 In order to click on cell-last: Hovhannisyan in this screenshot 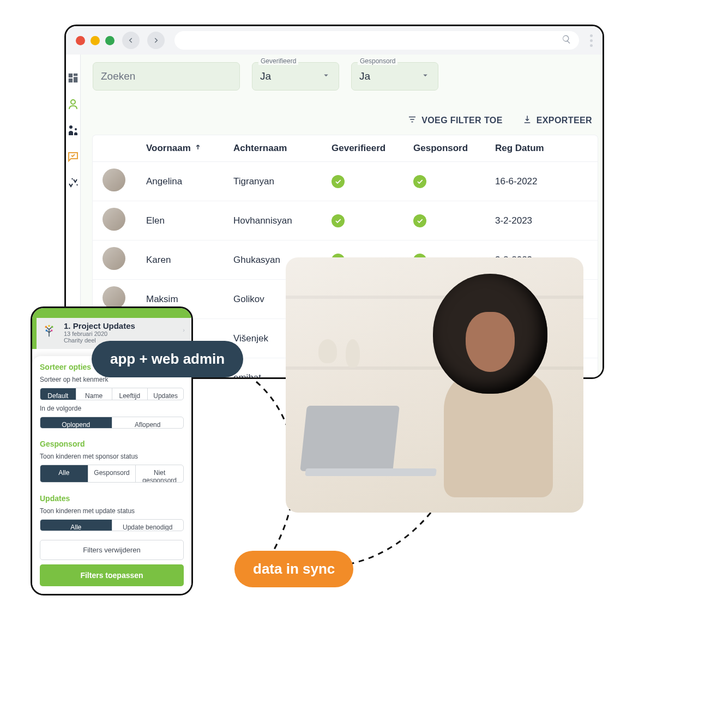, I will do `click(282, 221)`.